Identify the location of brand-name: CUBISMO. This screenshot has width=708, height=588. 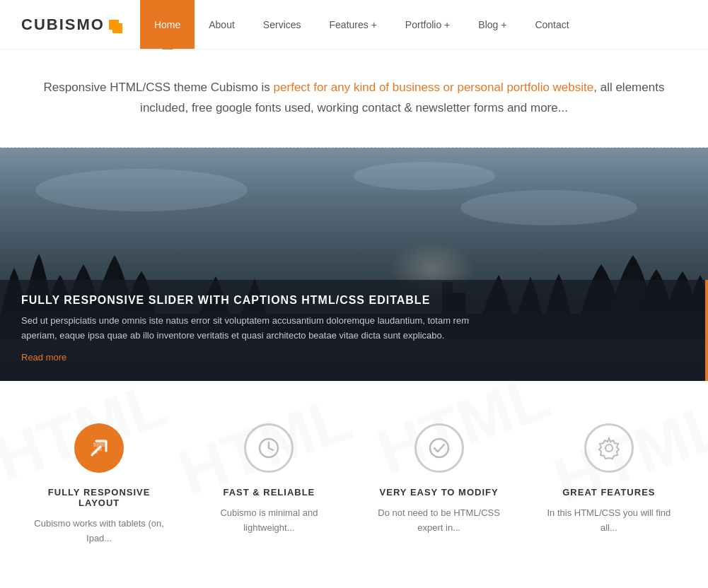
(63, 25).